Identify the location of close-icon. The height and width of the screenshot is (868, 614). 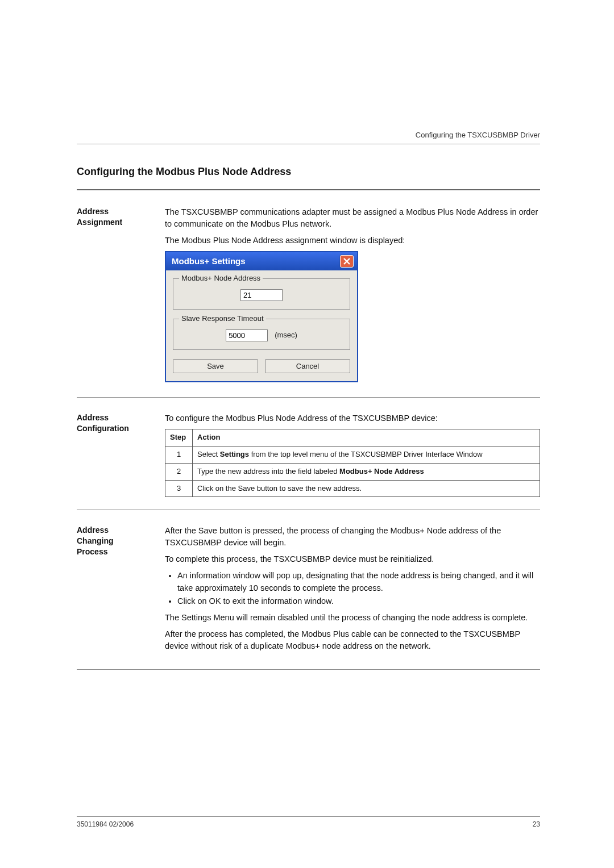
(347, 261).